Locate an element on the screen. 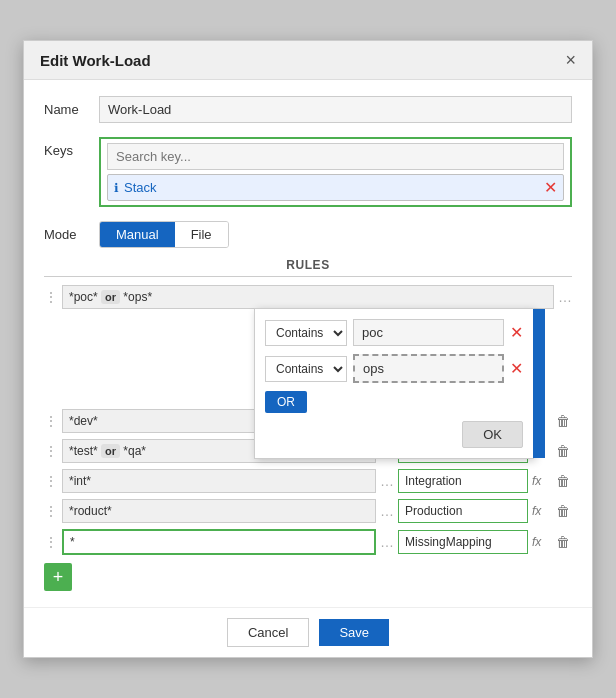 The image size is (616, 698). name-input is located at coordinates (336, 110).